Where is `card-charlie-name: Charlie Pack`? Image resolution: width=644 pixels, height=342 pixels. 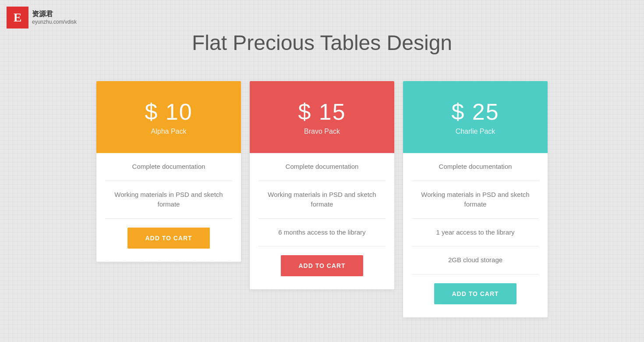 card-charlie-name: Charlie Pack is located at coordinates (476, 132).